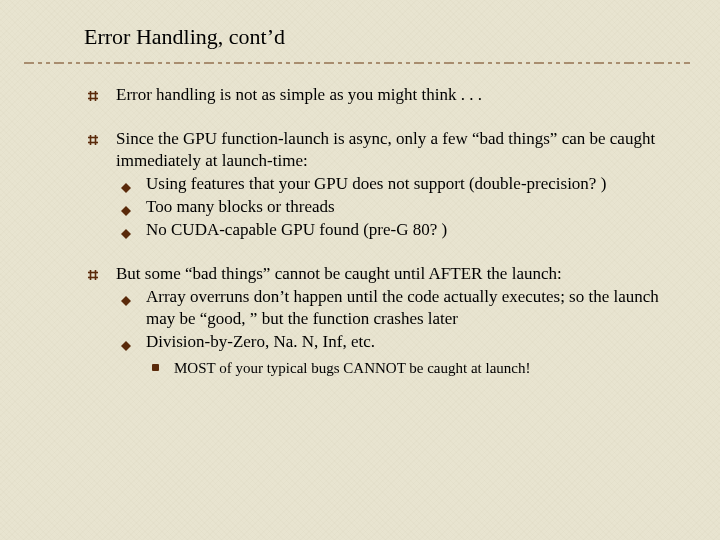  Describe the element at coordinates (240, 206) in the screenshot. I see `sub-list-item-text: Too many blocks or threads` at that location.